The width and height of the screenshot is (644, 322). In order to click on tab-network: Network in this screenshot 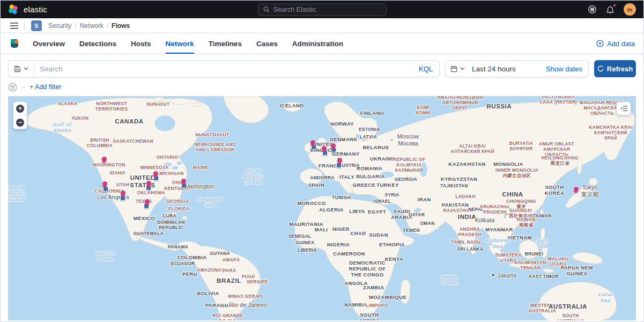, I will do `click(180, 43)`.